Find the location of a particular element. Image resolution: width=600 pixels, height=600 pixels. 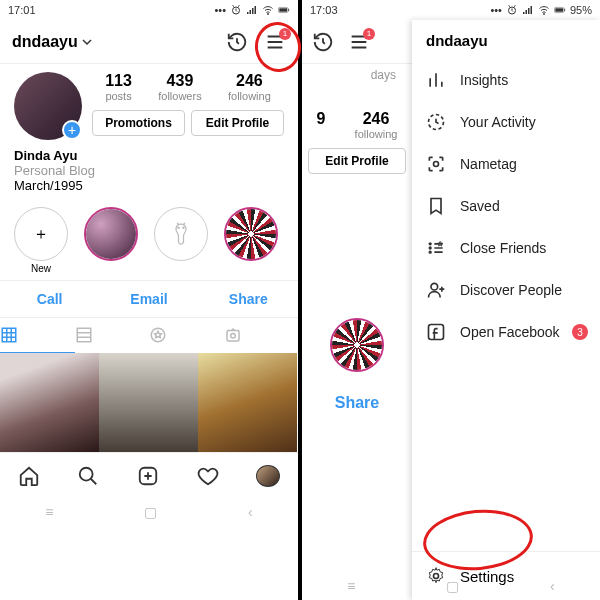

status-time: 17:03 is located at coordinates (324, 10).